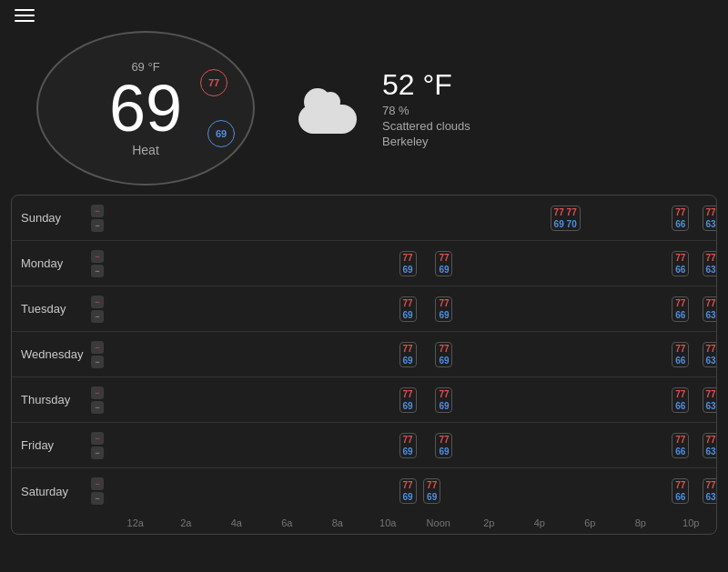  I want to click on time-tick: 8p, so click(641, 523).